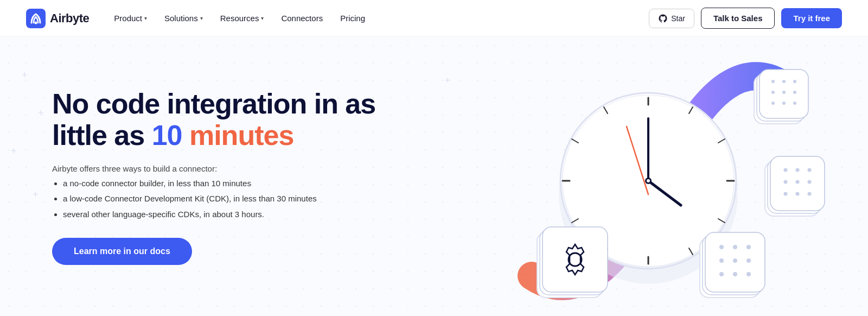  What do you see at coordinates (434, 18) in the screenshot?
I see `navbar: Airbyte Product ▾ Solutions ▾ Resources …` at bounding box center [434, 18].